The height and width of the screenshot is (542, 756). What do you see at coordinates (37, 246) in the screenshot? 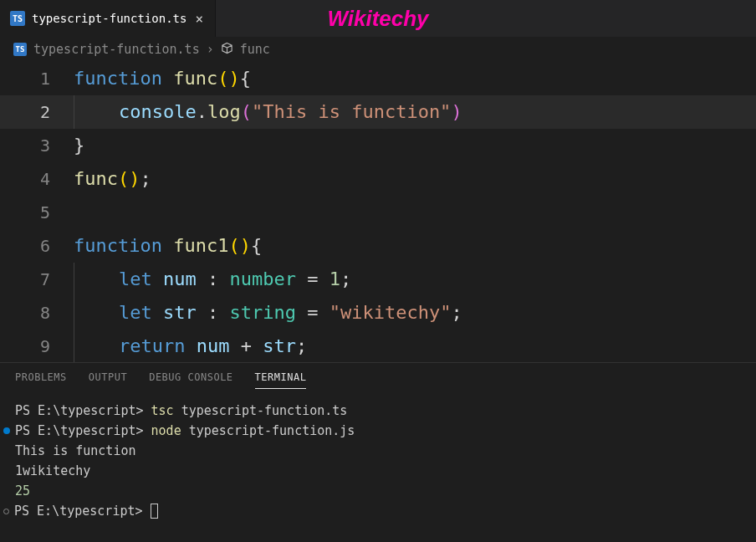
I see `line-number: 6` at bounding box center [37, 246].